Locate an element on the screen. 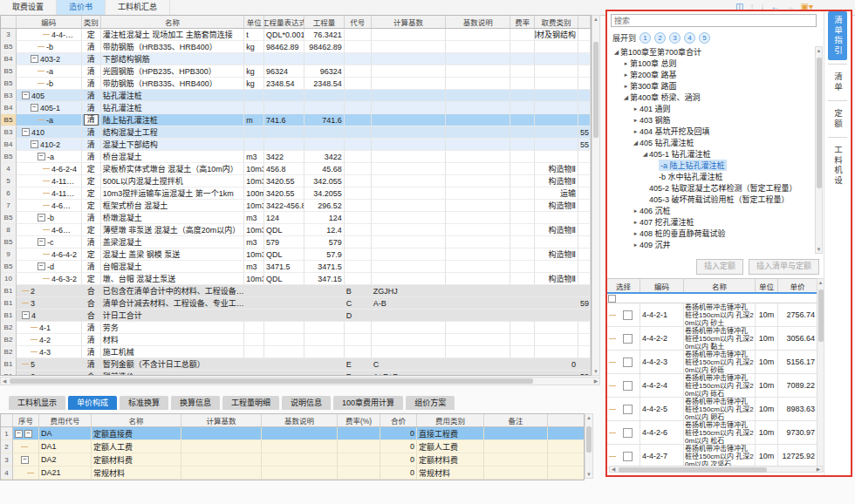  fee-column-header: 费率(%) is located at coordinates (359, 420).